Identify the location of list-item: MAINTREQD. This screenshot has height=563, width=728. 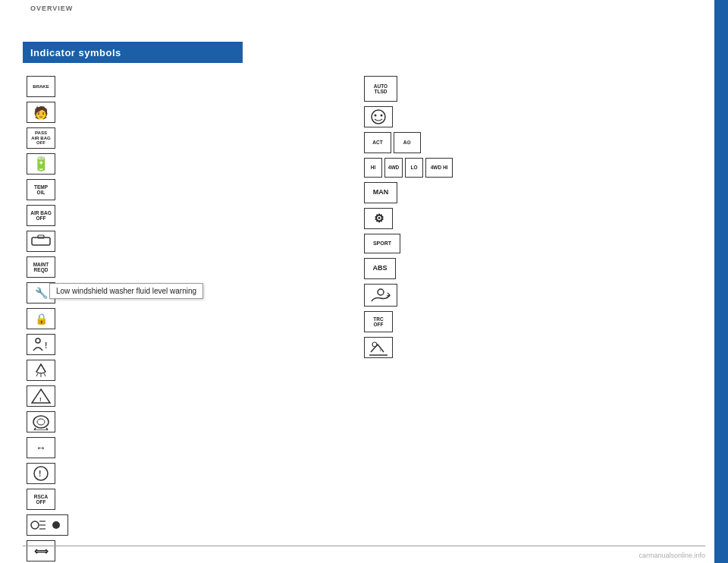
(47, 267).